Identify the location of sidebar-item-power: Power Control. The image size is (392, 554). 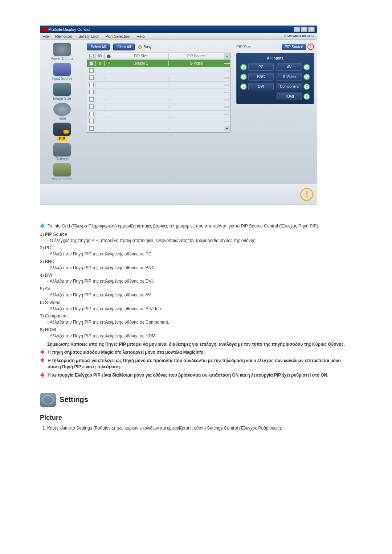
(62, 52).